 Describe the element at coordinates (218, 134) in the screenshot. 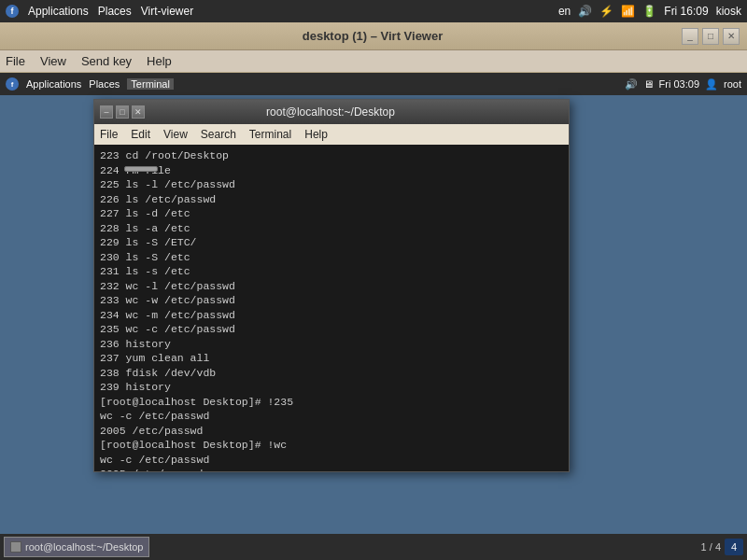

I see `terminal-search-menu: Search` at that location.